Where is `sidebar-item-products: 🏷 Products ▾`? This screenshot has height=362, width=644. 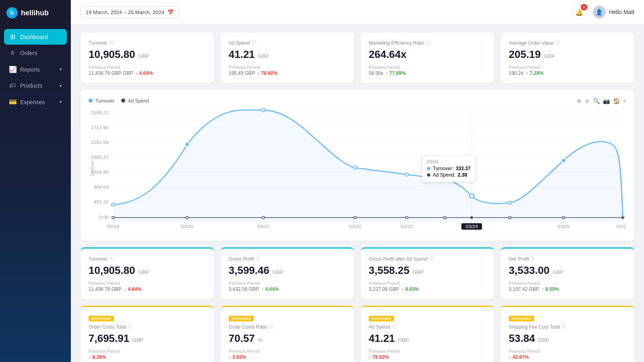
sidebar-item-products: 🏷 Products ▾ is located at coordinates (35, 86).